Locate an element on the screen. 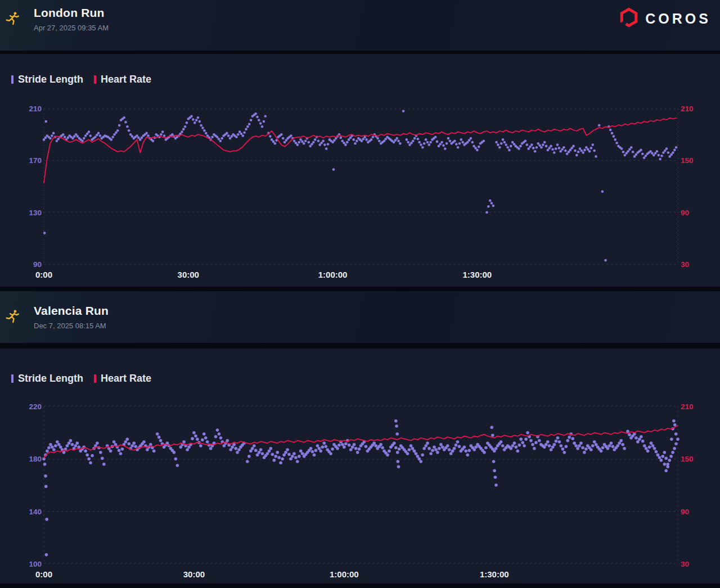  left-axis-tick: 180 is located at coordinates (35, 459).